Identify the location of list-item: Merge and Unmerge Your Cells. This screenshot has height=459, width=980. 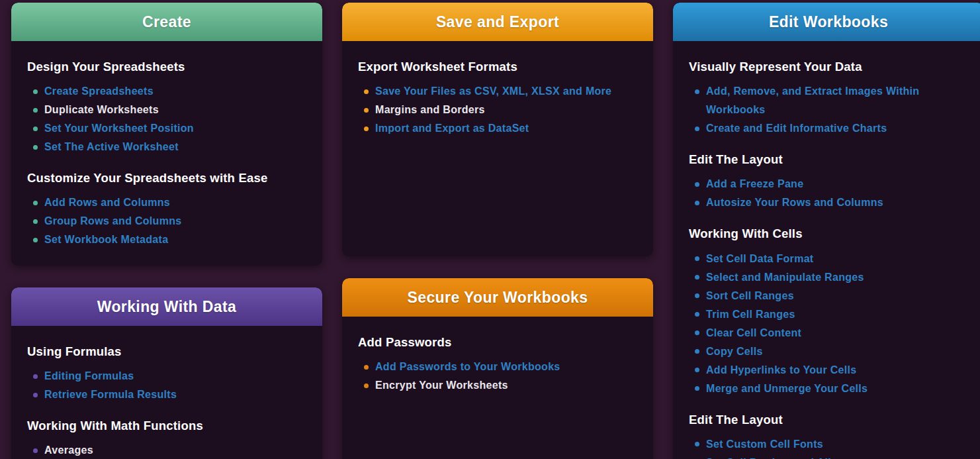
(828, 389).